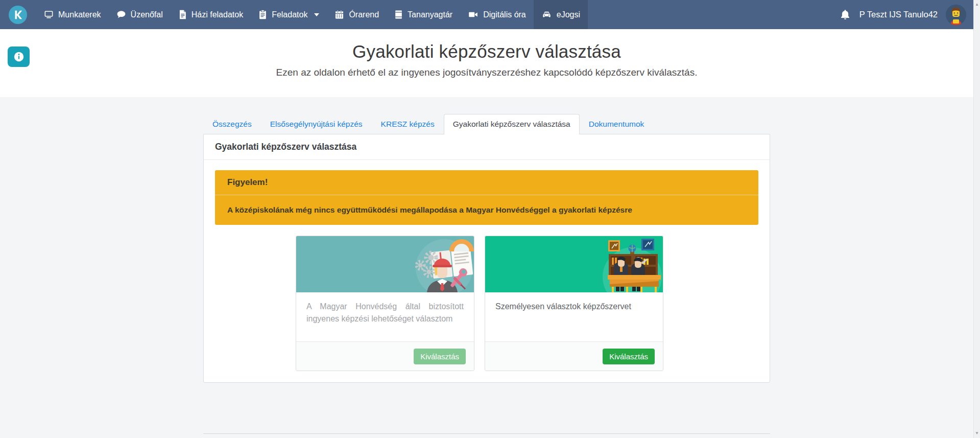  Describe the element at coordinates (289, 14) in the screenshot. I see `nav-item-feladatok: Feladatok` at that location.